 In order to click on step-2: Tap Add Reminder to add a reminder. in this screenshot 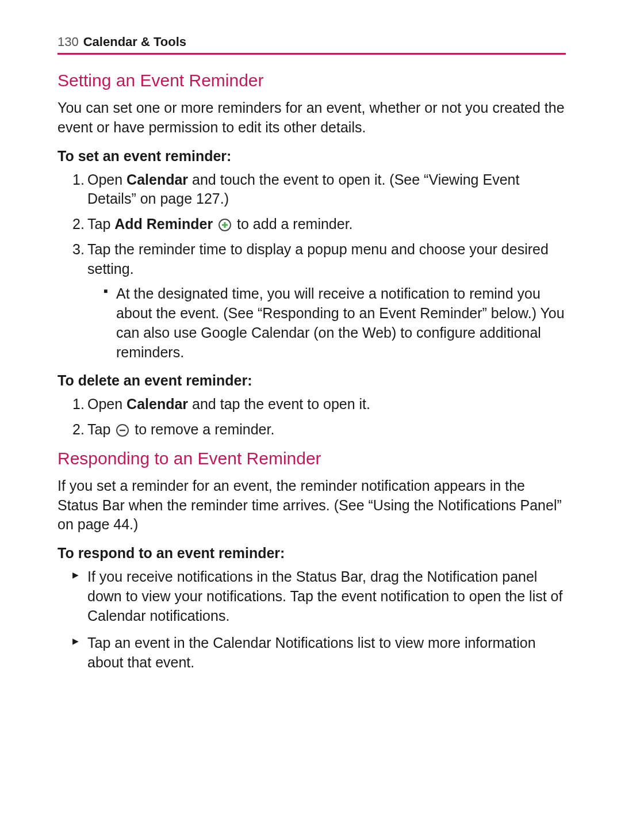, I will do `click(319, 224)`.